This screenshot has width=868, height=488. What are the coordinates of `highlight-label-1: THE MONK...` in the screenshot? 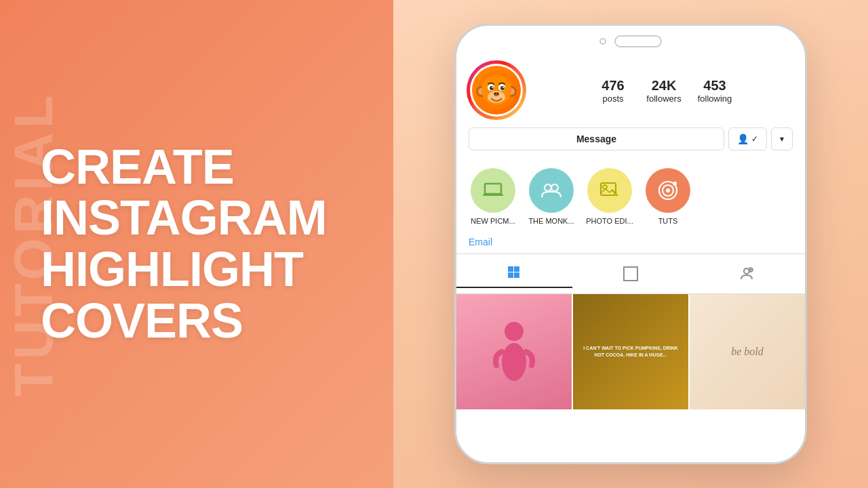 It's located at (551, 221).